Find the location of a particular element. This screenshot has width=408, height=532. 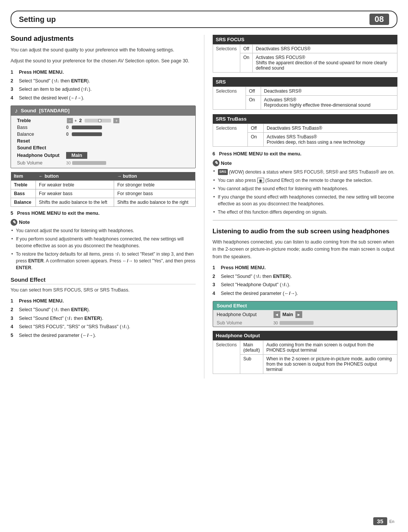

listen-step-3: 3 Select "Headphone Output" (↑/↓). is located at coordinates (305, 285).